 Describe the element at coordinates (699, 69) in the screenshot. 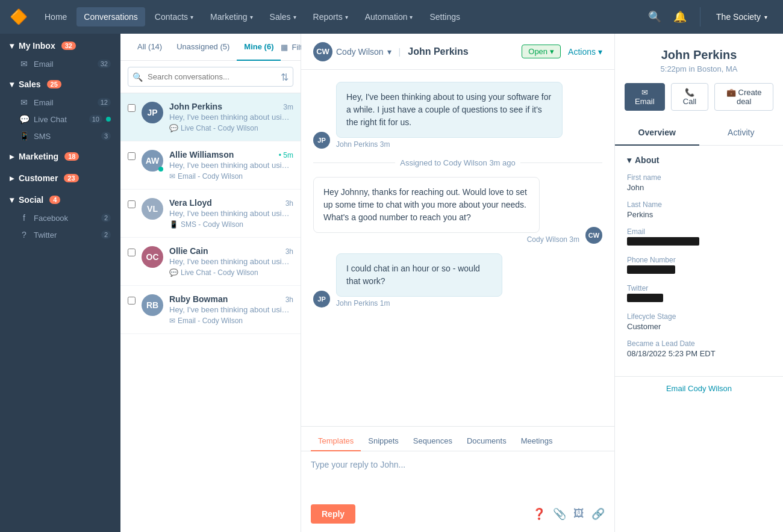

I see `contact-time: 5:22pm in Boston, MA` at that location.